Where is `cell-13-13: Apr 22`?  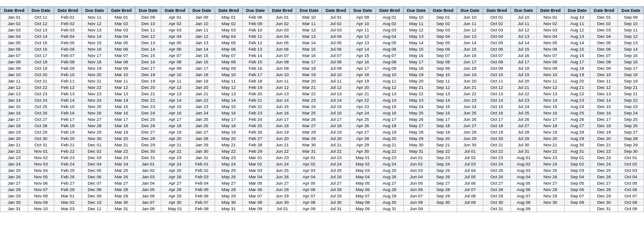
cell-13-13: Apr 22 is located at coordinates (363, 100).